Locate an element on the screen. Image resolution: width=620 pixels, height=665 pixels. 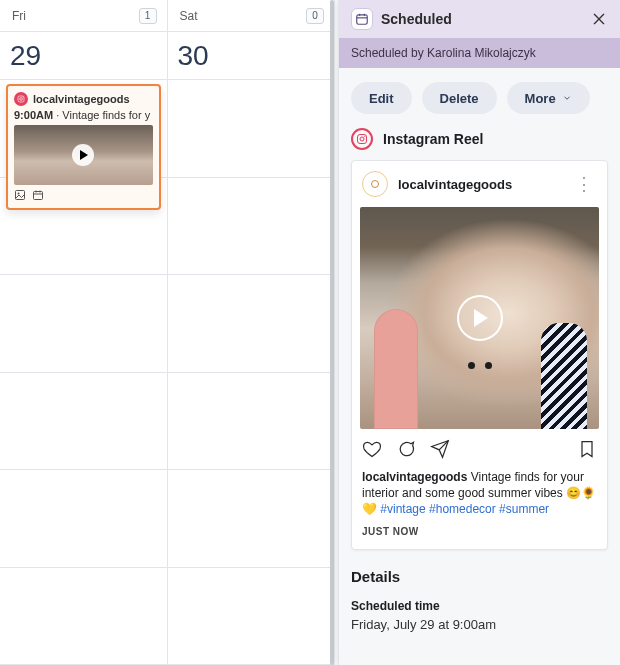
delete-button: Delete is located at coordinates (460, 98).